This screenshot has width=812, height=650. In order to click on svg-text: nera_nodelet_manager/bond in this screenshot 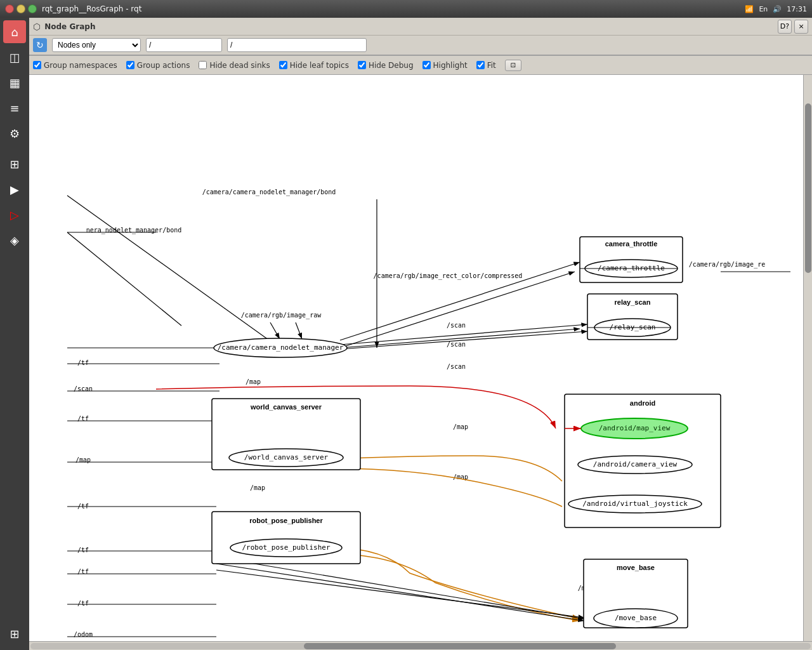, I will do `click(134, 230)`.